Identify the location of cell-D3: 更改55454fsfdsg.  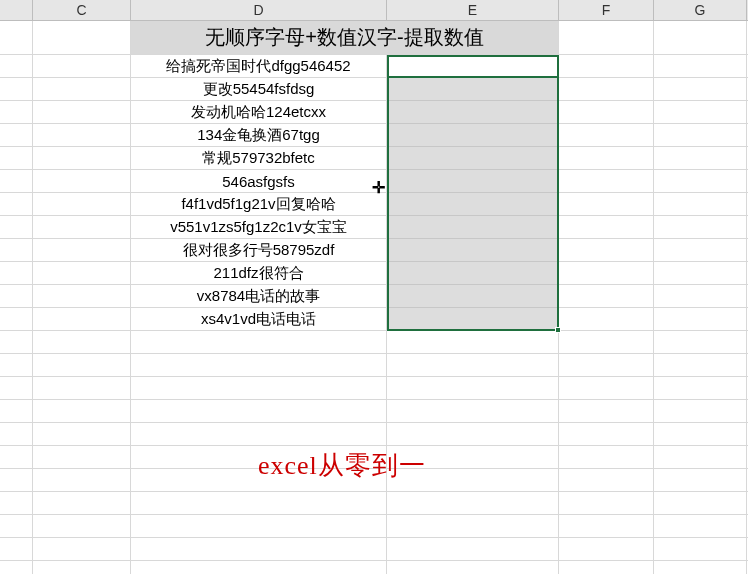
(259, 89).